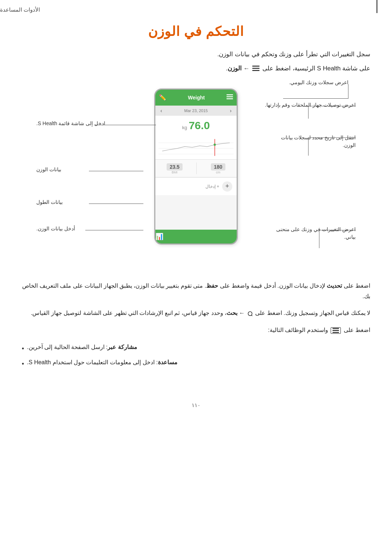  Describe the element at coordinates (231, 111) in the screenshot. I see `phone-nav-left: ‹` at that location.